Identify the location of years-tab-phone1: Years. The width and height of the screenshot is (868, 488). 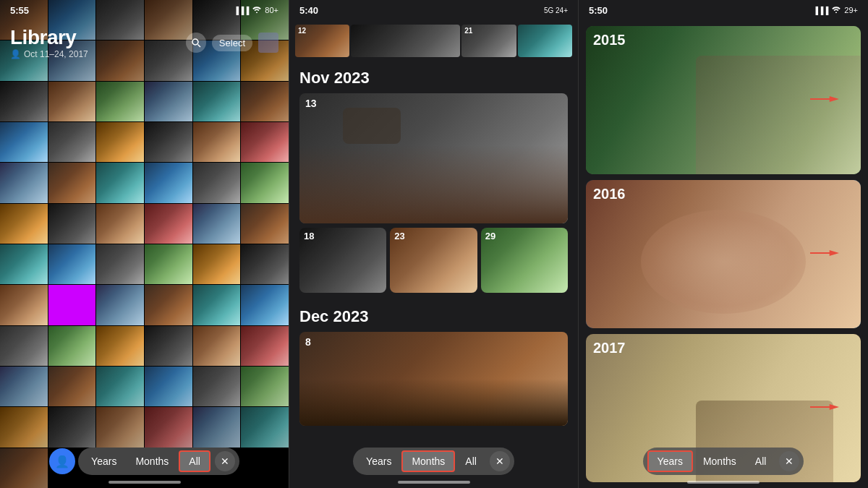
(104, 461).